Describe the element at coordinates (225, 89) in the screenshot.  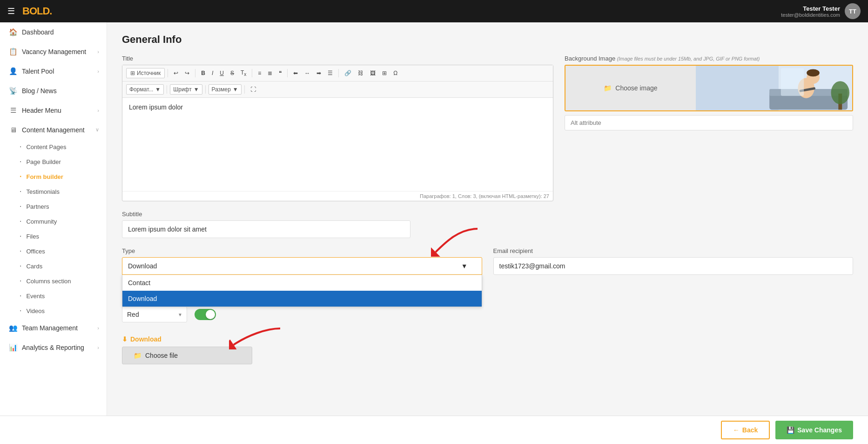
I see `size-dropdown: Размер ▼` at that location.